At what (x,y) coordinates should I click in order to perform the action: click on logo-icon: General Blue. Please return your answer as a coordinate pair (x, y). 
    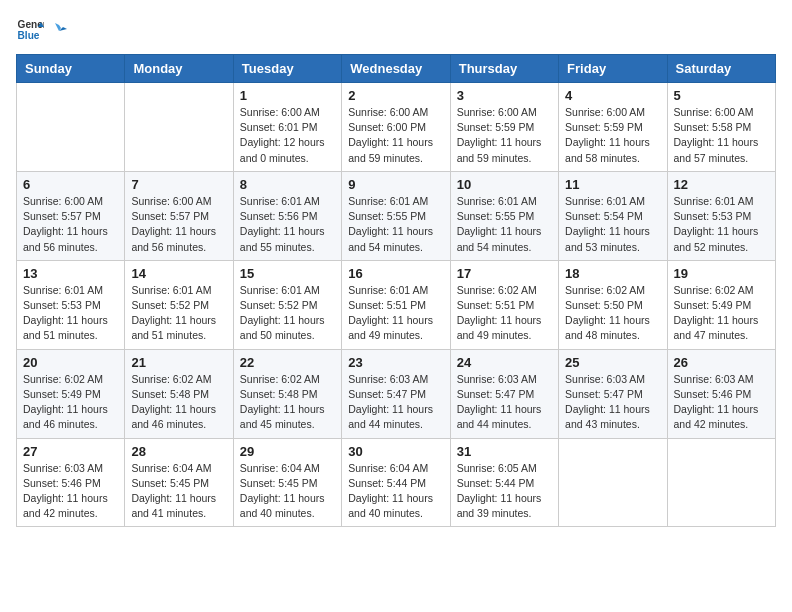
    Looking at the image, I should click on (30, 30).